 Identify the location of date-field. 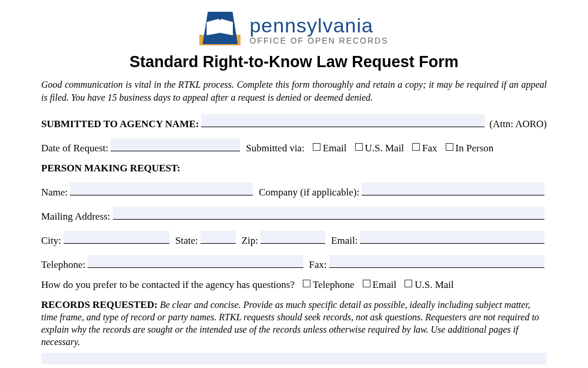
(175, 145).